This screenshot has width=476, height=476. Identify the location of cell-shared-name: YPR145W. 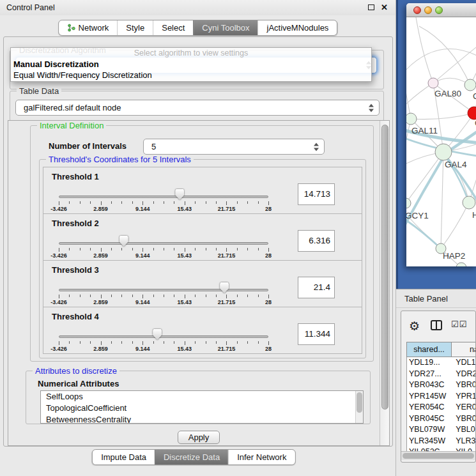
(429, 397).